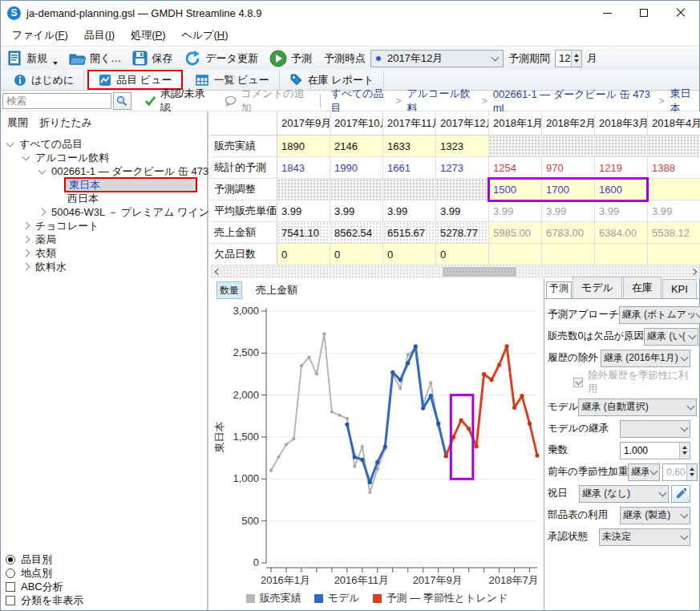 The height and width of the screenshot is (611, 700). I want to click on table-cell: 5538.12, so click(674, 233).